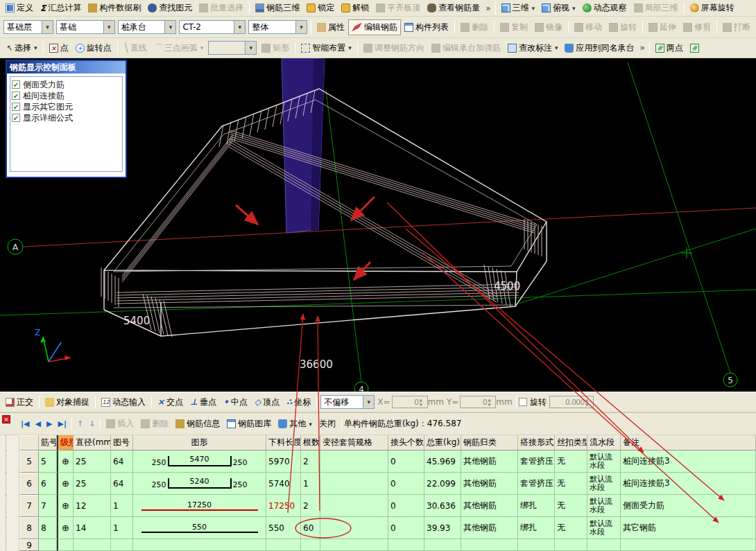 This screenshot has width=756, height=551. Describe the element at coordinates (92, 528) in the screenshot. I see `cell-diameter: 14` at that location.